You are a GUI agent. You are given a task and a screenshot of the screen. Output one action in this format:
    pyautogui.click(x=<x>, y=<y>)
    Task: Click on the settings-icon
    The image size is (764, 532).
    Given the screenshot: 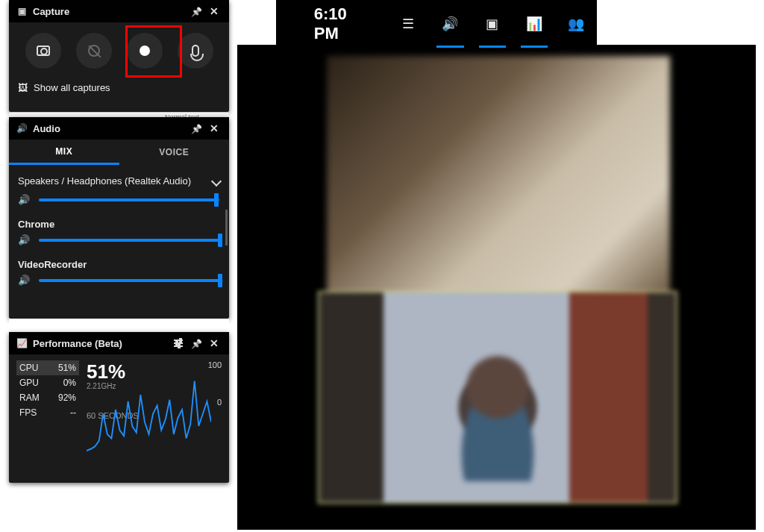 What is the action you would take?
    pyautogui.click(x=178, y=343)
    